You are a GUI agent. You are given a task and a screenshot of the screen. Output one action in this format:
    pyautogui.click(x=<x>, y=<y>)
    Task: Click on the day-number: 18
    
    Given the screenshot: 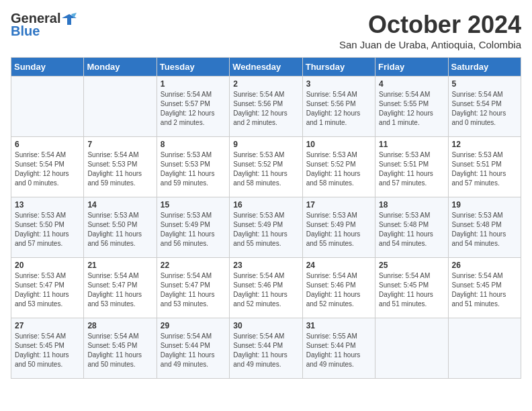 What is the action you would take?
    pyautogui.click(x=411, y=205)
    